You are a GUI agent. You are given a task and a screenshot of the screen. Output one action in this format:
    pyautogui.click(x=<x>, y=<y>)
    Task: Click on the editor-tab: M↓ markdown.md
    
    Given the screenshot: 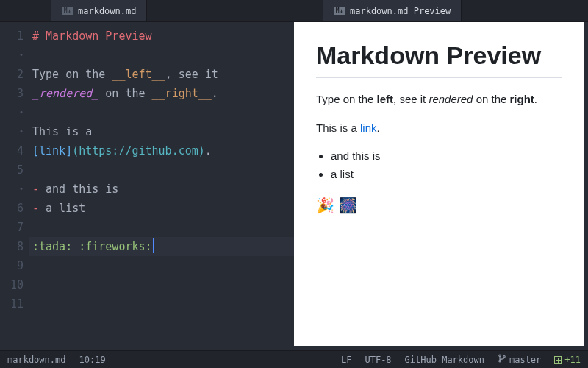 What is the action you would take?
    pyautogui.click(x=99, y=10)
    